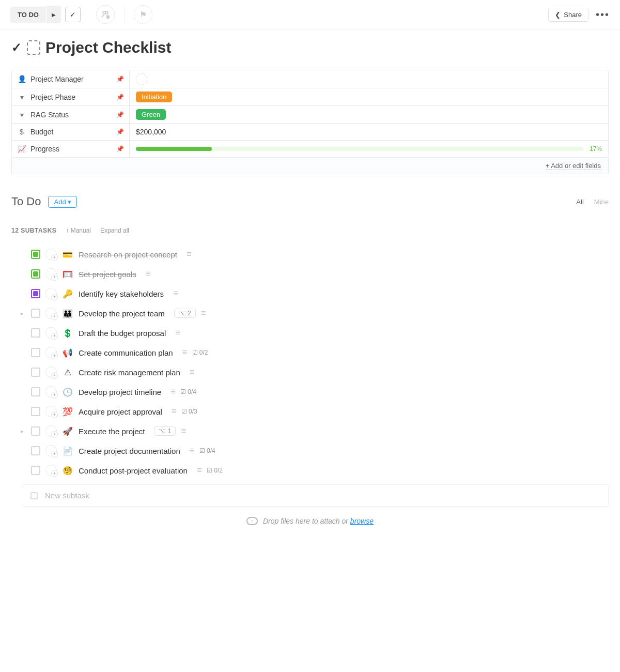 The image size is (620, 672). Describe the element at coordinates (54, 14) in the screenshot. I see `status-dropdown-icon: ▶` at that location.